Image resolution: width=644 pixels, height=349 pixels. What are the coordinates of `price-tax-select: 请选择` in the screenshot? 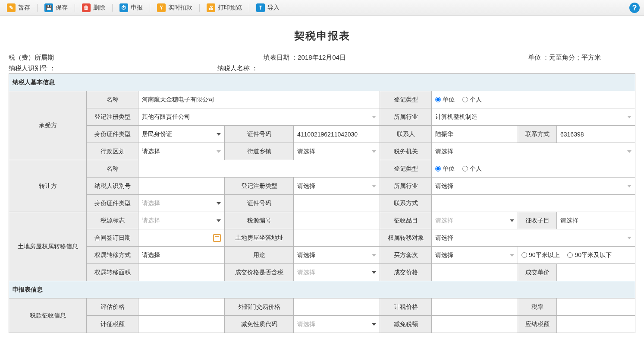 It's located at (337, 273).